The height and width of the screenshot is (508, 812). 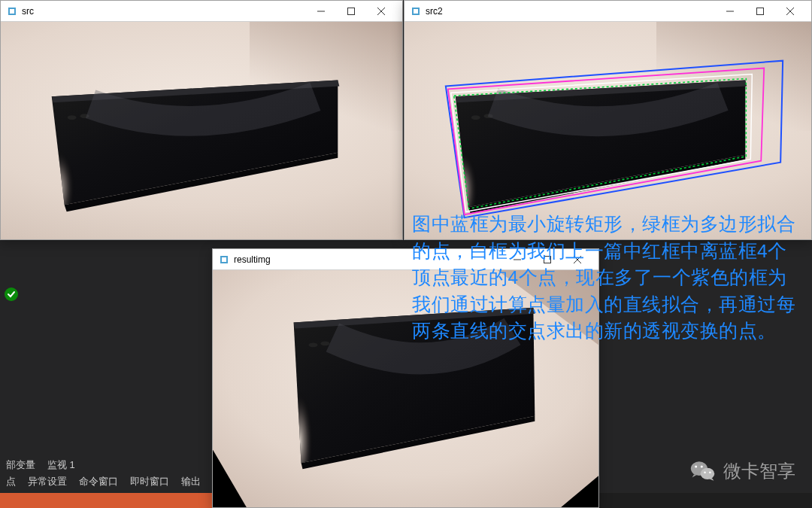 What do you see at coordinates (201, 11) in the screenshot?
I see `titlebar-src: src` at bounding box center [201, 11].